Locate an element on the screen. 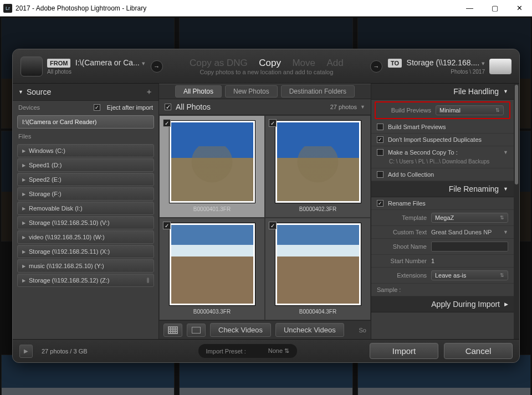  action-copy-dng: Copy as DNG is located at coordinates (218, 63).